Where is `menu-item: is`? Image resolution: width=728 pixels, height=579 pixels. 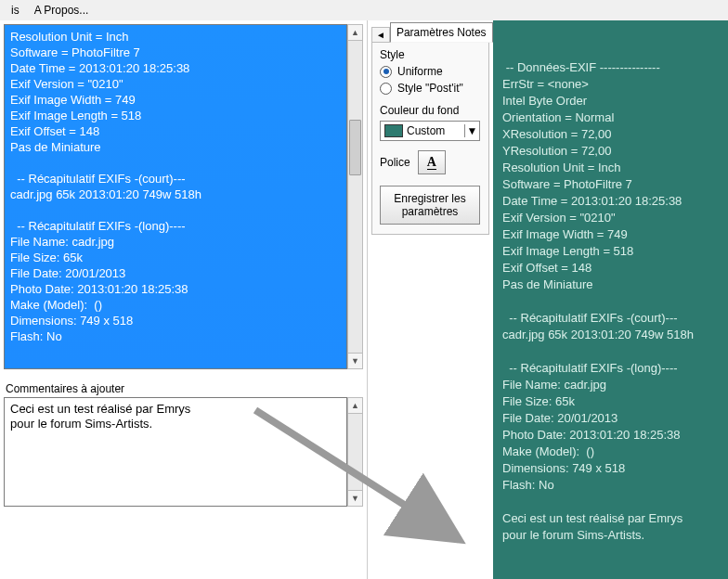 menu-item: is is located at coordinates (15, 10).